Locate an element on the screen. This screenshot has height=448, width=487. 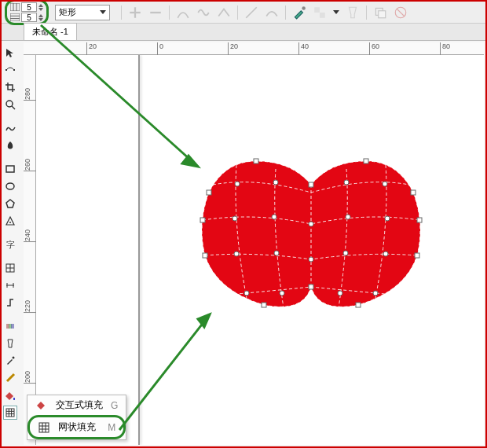
flyout-mesh-fill: 网状填充 M is located at coordinates (77, 428).